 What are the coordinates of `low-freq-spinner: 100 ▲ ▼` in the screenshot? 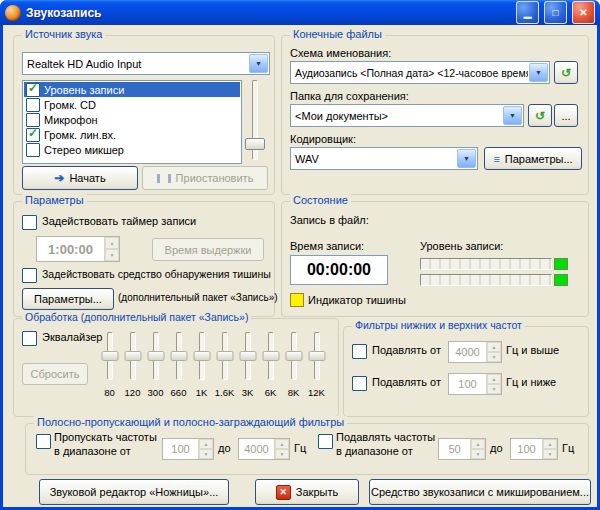 It's located at (475, 384).